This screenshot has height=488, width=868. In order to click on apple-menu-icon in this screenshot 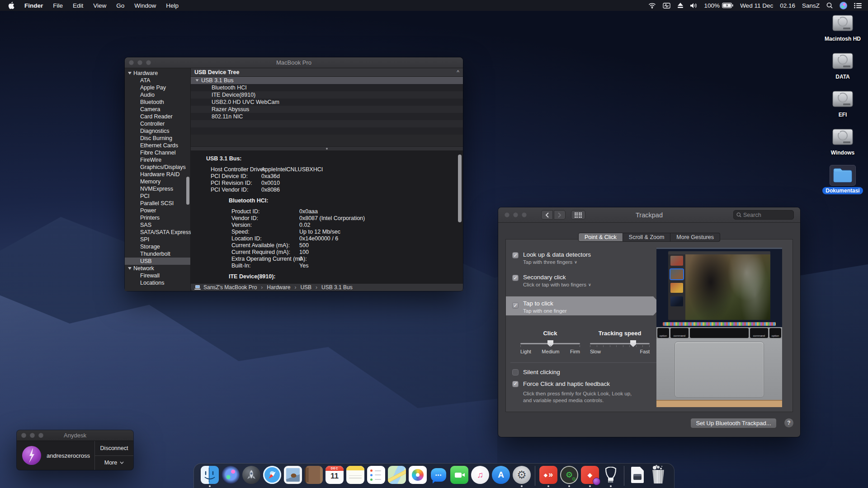, I will do `click(11, 5)`.